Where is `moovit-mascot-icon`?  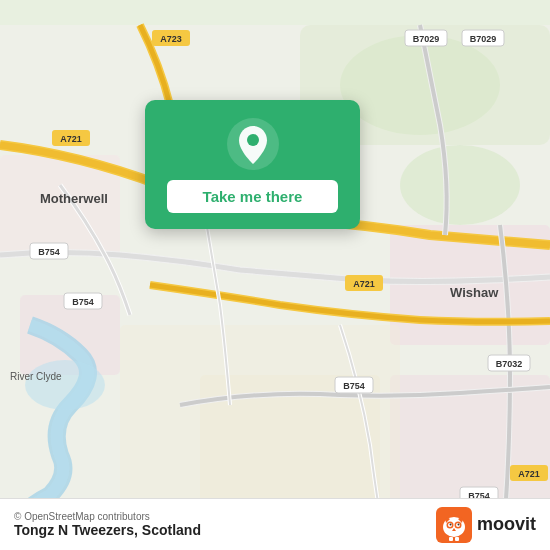
moovit-mascot-icon is located at coordinates (454, 525).